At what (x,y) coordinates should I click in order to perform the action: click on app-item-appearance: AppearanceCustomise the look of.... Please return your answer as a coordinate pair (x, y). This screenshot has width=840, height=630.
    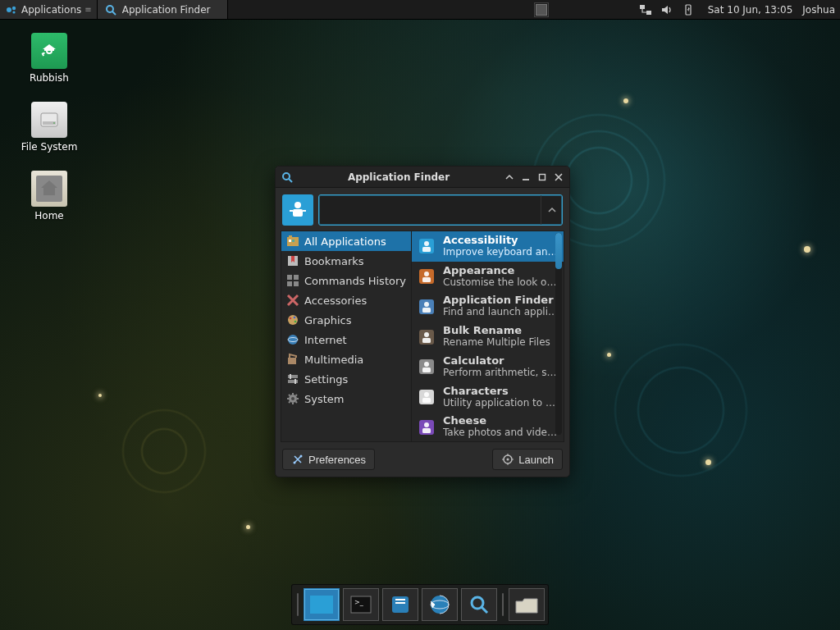
    Looking at the image, I should click on (487, 277).